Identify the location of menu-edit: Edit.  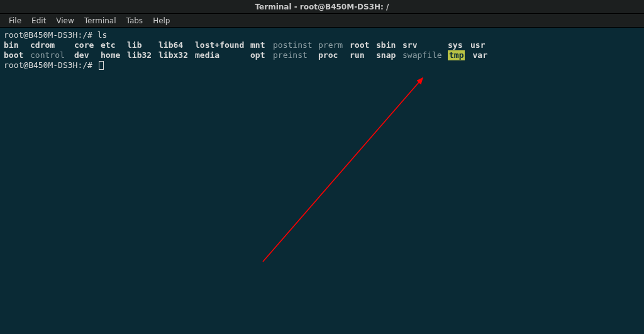
(39, 21).